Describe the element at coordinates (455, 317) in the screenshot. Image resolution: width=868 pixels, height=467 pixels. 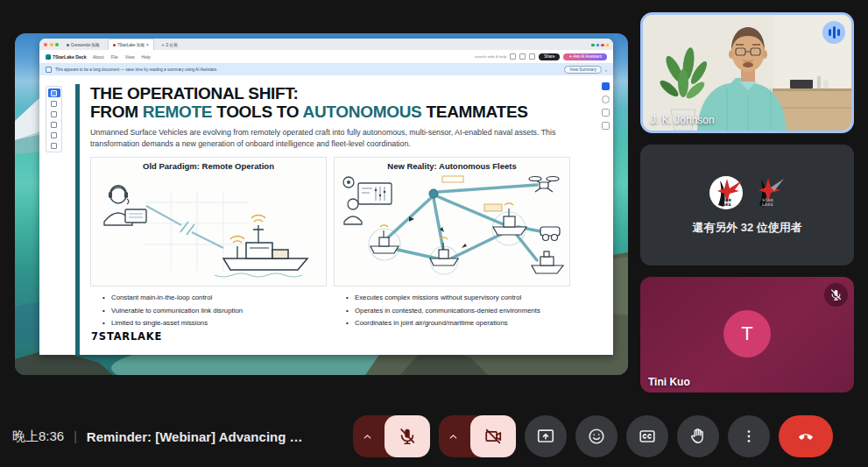
I see `bullets-new-reality: Executes complex missions without superv…` at that location.